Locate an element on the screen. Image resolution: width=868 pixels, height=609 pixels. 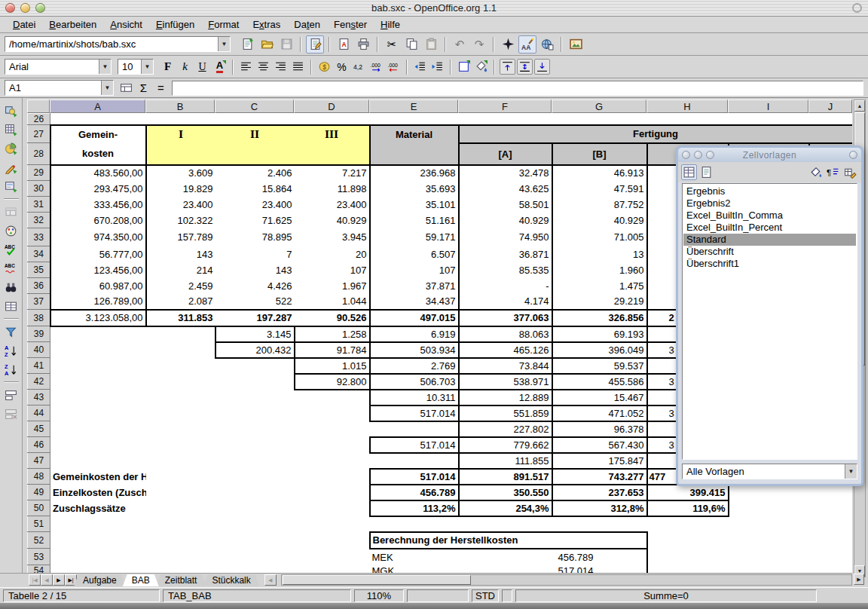
column-header-J: J is located at coordinates (830, 106).